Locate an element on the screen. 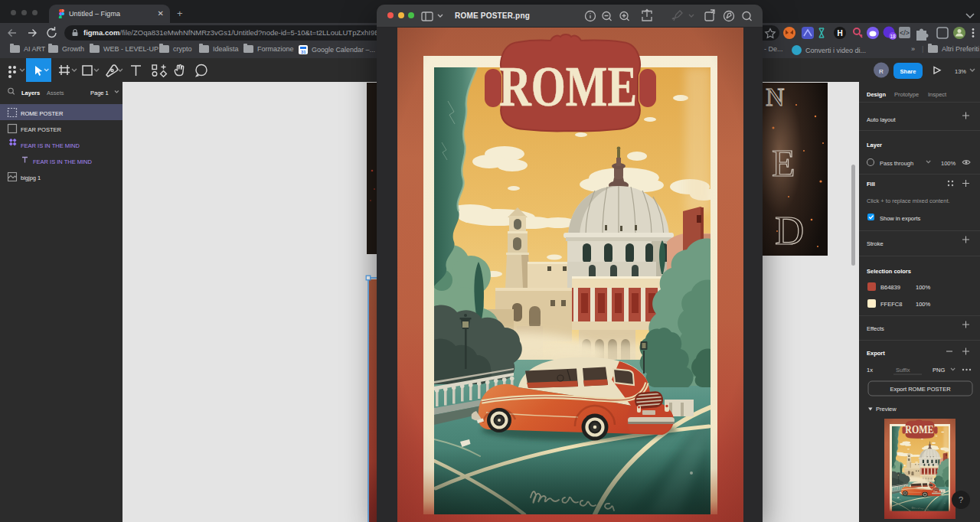 The width and height of the screenshot is (980, 522). svg-text: Auto layout is located at coordinates (881, 119).